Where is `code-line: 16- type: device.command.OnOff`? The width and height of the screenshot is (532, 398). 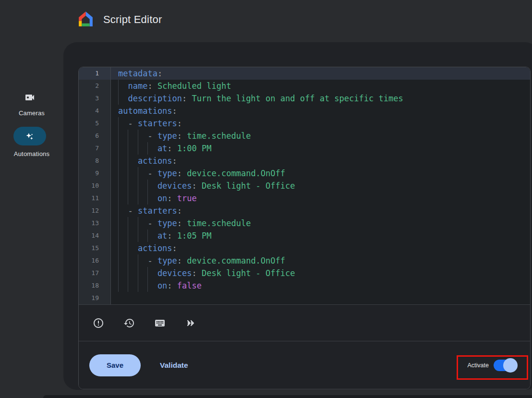 code-line: 16- type: device.command.OnOff is located at coordinates (304, 261).